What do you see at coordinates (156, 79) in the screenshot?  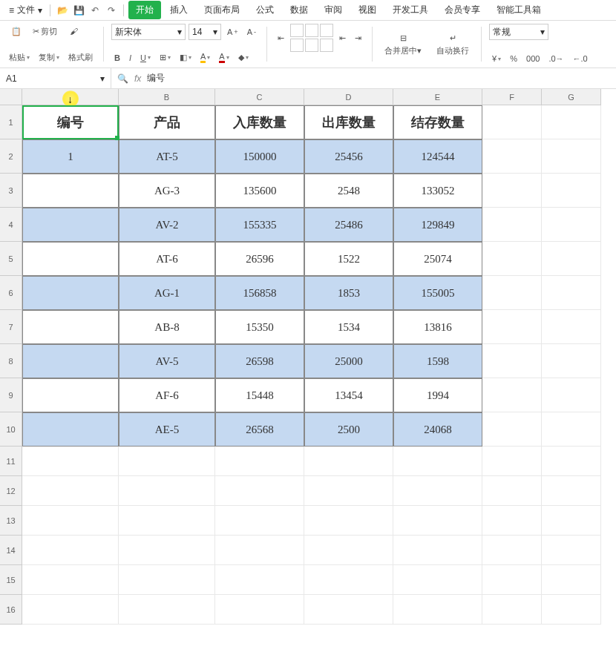 I see `formula-input: 编号` at bounding box center [156, 79].